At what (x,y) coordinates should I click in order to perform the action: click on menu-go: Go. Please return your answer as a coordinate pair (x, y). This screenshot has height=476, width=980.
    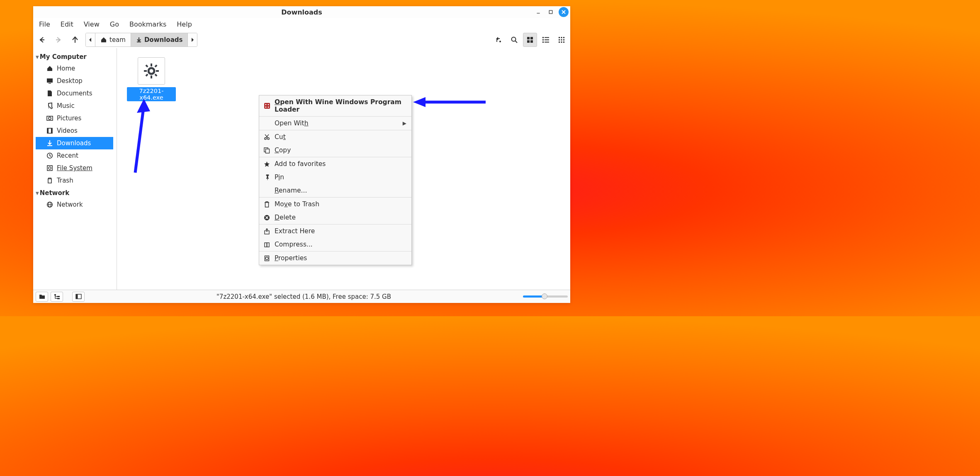
    Looking at the image, I should click on (114, 24).